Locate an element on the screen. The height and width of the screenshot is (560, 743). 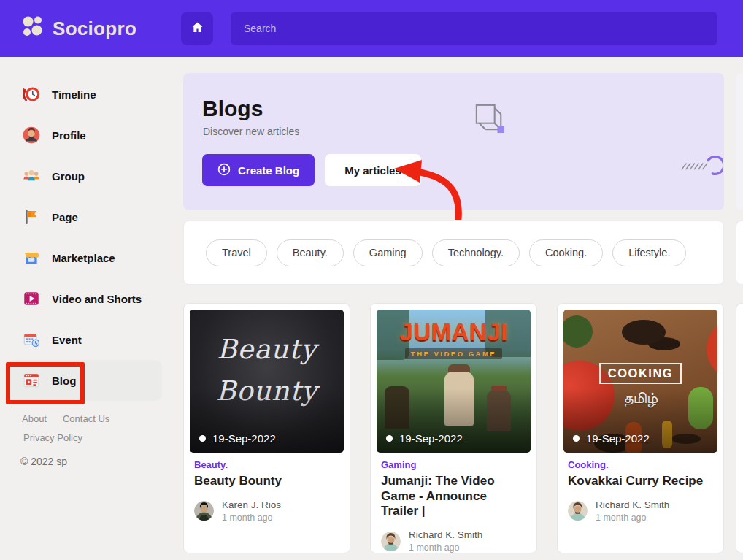
category-pill-beauty: Beauty. is located at coordinates (310, 253).